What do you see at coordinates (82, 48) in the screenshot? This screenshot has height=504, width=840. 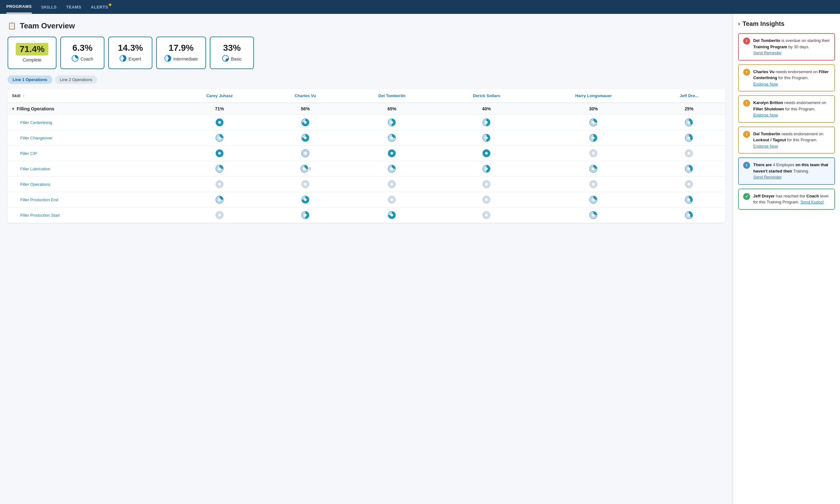 I see `metric-value-coach: 6.3%` at bounding box center [82, 48].